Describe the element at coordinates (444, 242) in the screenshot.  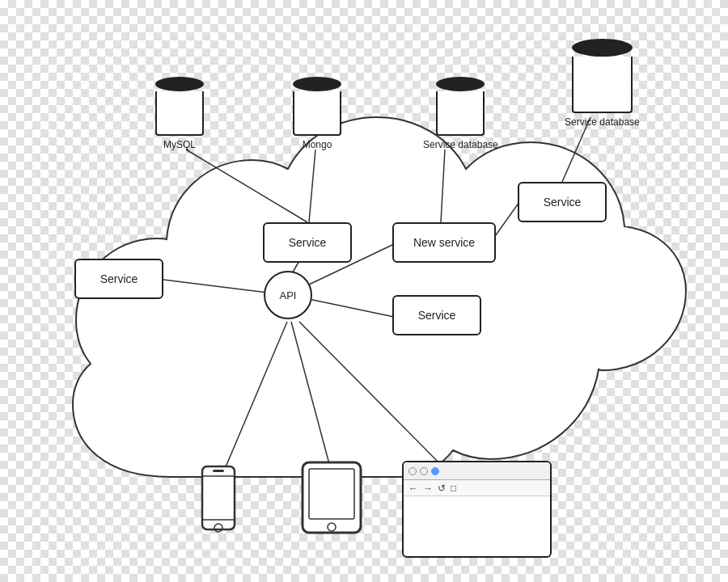
I see `new-service-label: New service` at that location.